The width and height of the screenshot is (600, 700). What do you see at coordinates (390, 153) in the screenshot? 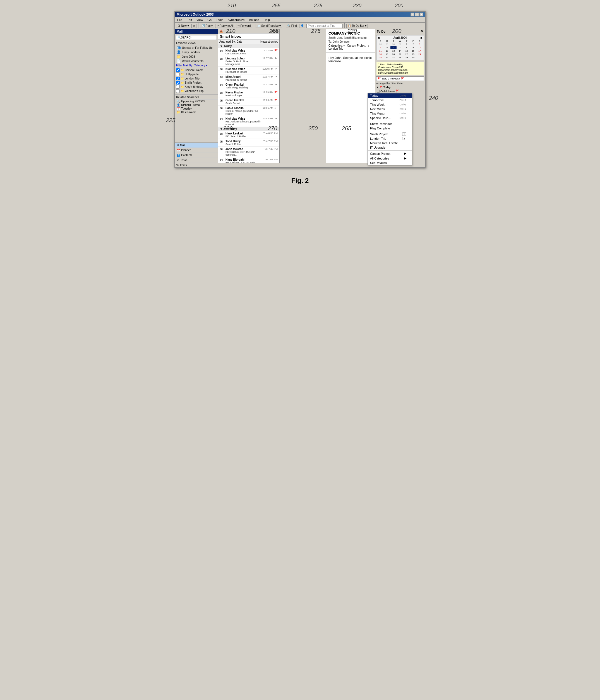
I see `menu-carson-project: Carson Project ▶` at bounding box center [390, 153].